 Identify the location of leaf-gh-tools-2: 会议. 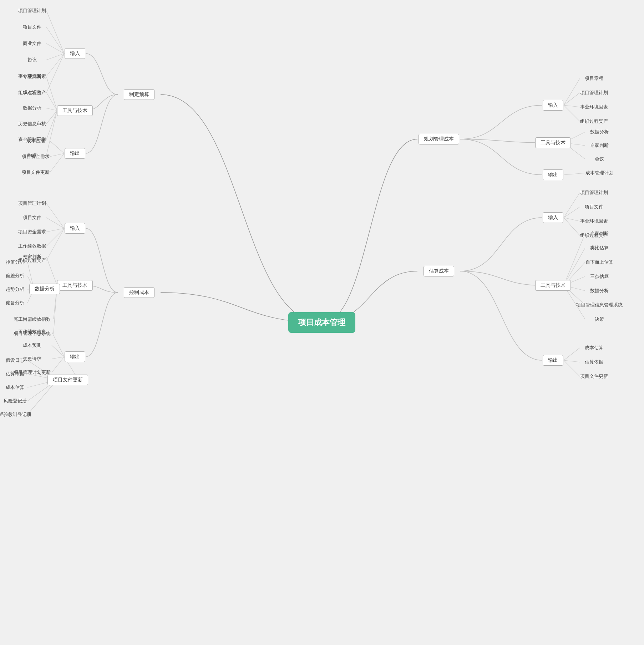
(599, 159).